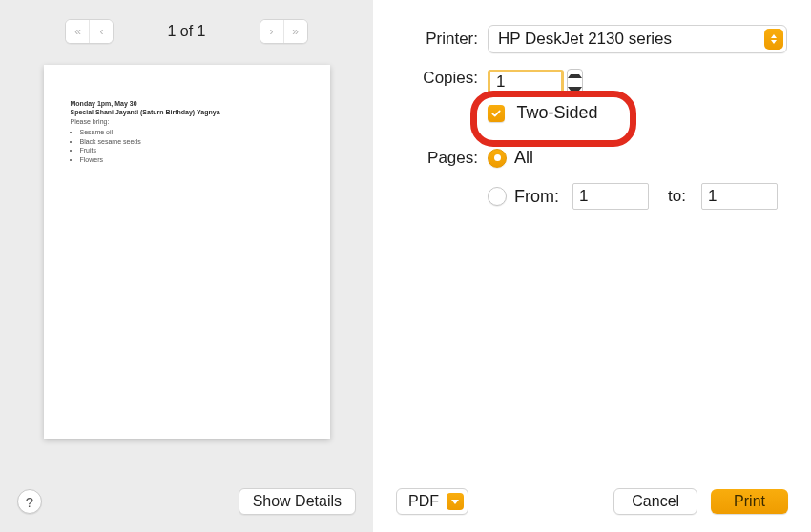 The width and height of the screenshot is (811, 532). What do you see at coordinates (535, 82) in the screenshot?
I see `copies-input-group: 1` at bounding box center [535, 82].